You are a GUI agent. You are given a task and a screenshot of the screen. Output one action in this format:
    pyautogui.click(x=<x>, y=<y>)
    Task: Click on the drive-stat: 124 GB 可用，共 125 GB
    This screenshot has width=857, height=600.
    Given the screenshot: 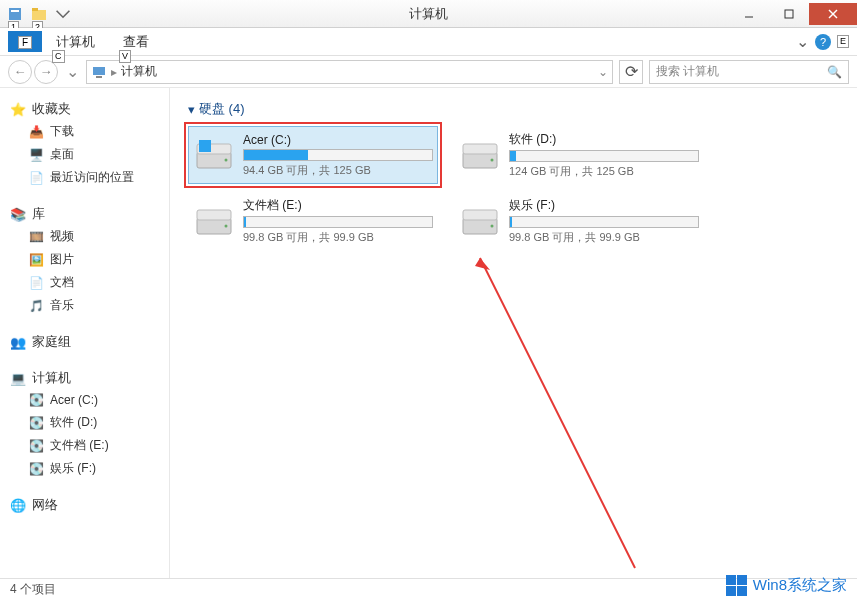 What is the action you would take?
    pyautogui.click(x=604, y=172)
    